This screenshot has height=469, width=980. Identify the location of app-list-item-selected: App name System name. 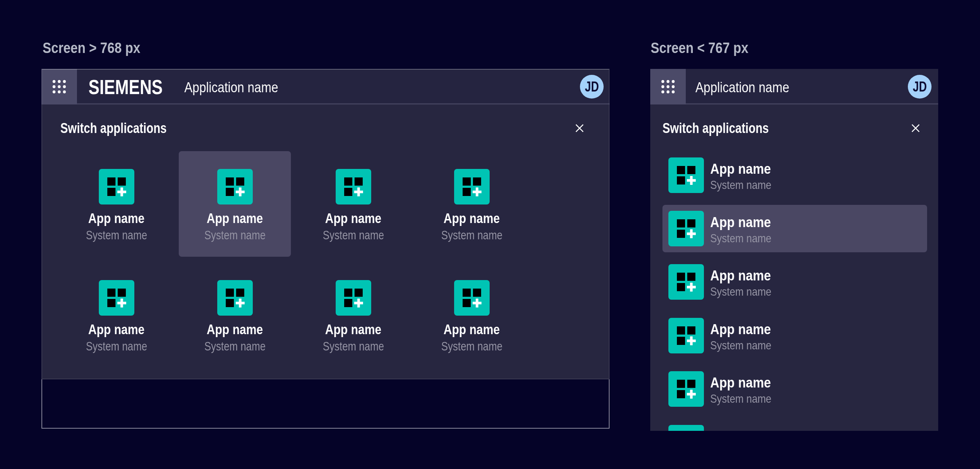
(795, 228).